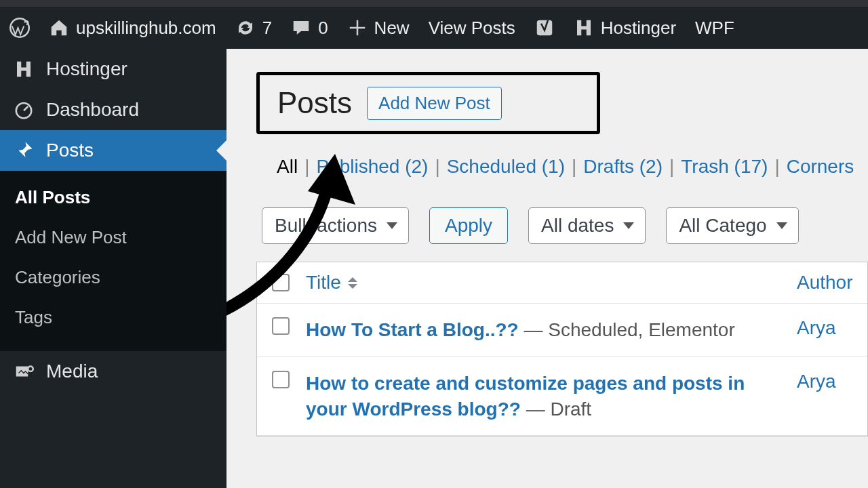  I want to click on status-all: All, so click(288, 167).